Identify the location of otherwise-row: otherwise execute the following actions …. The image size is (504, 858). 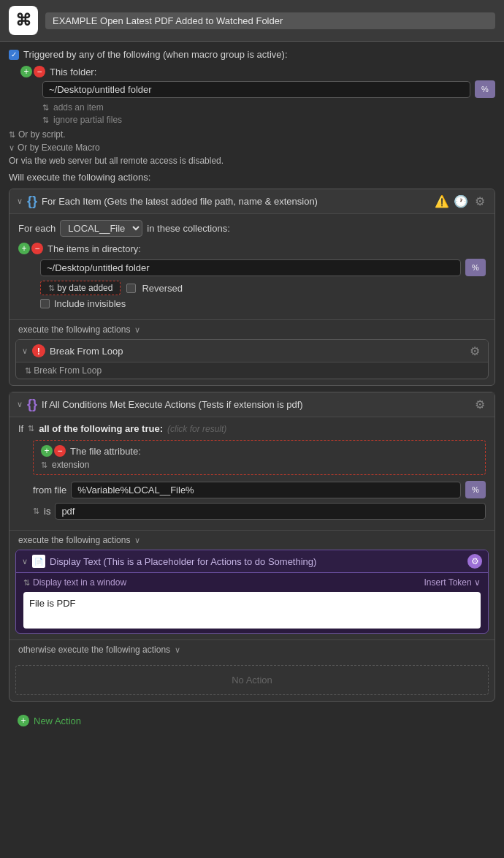
(252, 649).